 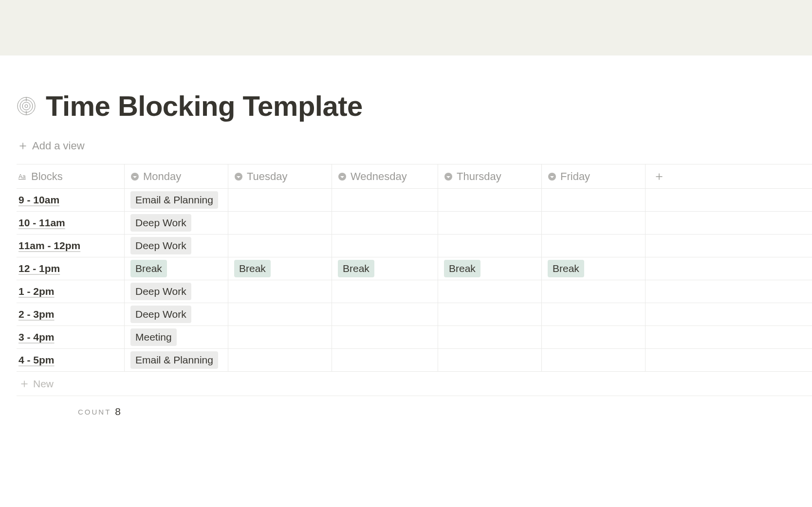 I want to click on table-row: 10 - 11amDeep Work, so click(x=414, y=223).